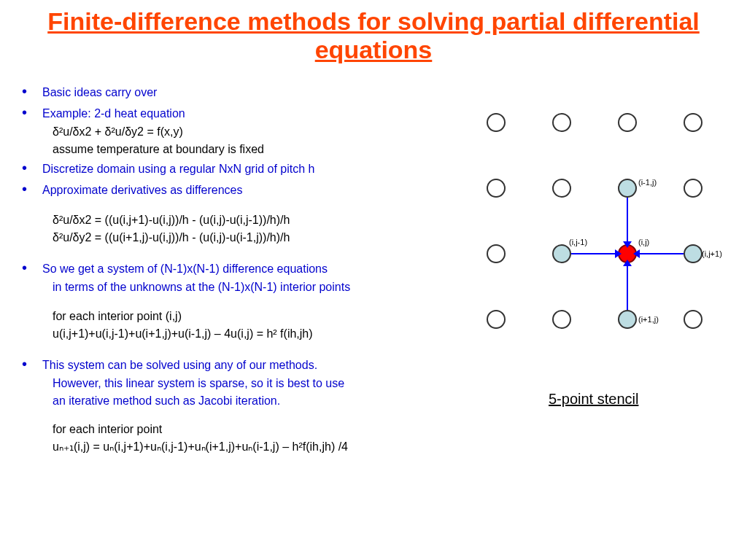 The image size is (747, 560). Describe the element at coordinates (594, 254) in the screenshot. I see `arrow-left` at that location.